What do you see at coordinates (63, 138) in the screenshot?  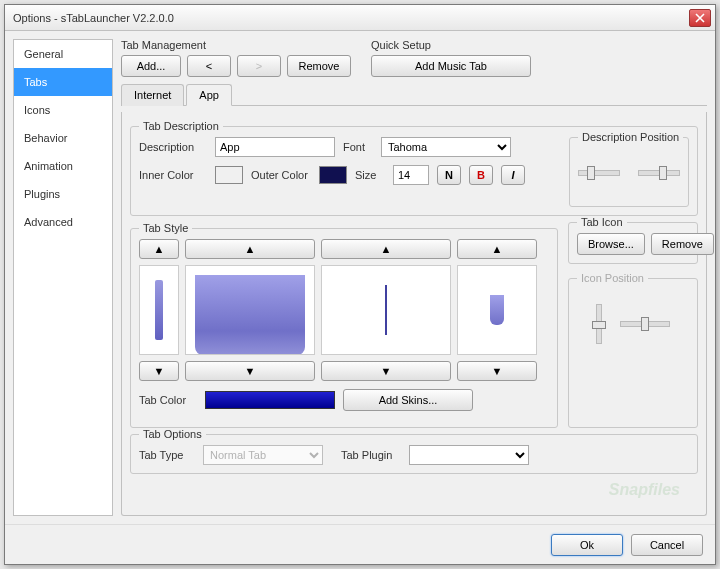 I see `sidebar-item-behavior: Behavior` at bounding box center [63, 138].